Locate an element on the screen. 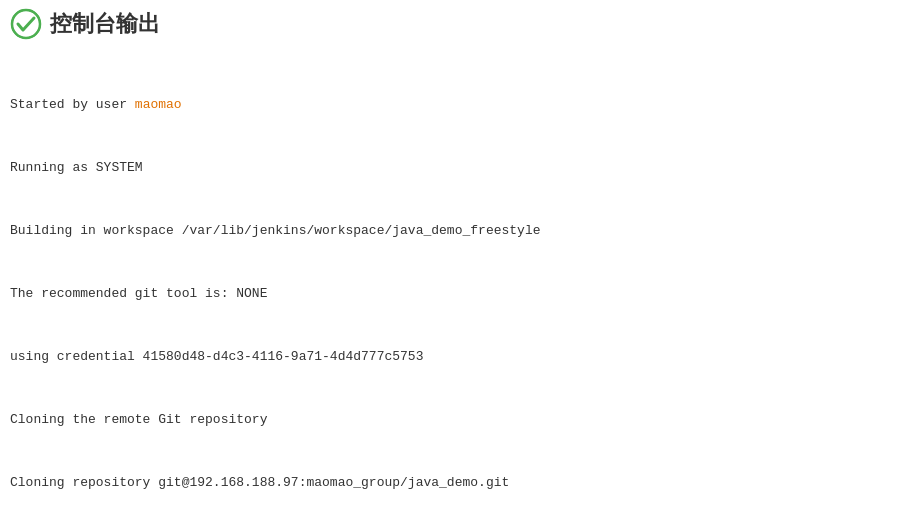  console-header: 控制台输出 is located at coordinates (452, 24).